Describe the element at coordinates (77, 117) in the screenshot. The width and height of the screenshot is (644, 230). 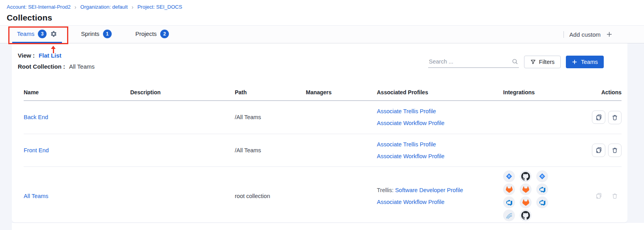
I see `name-cell: Back End` at that location.